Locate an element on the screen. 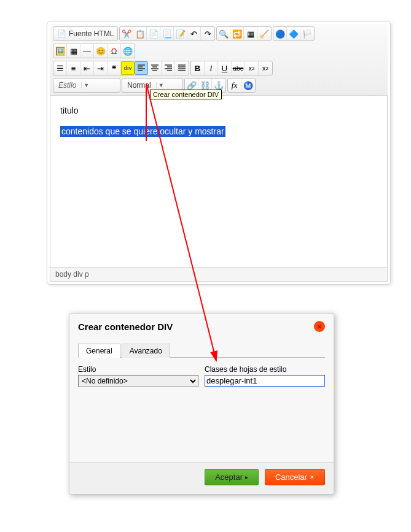  specialchar-icon: Ω is located at coordinates (114, 51).